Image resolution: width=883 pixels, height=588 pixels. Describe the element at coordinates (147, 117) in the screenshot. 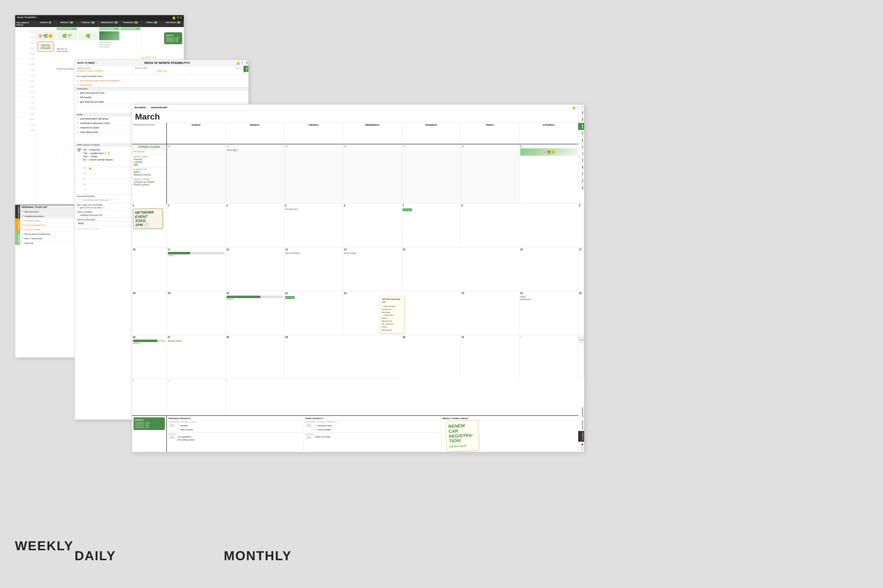

I see `monthly-title: March` at that location.